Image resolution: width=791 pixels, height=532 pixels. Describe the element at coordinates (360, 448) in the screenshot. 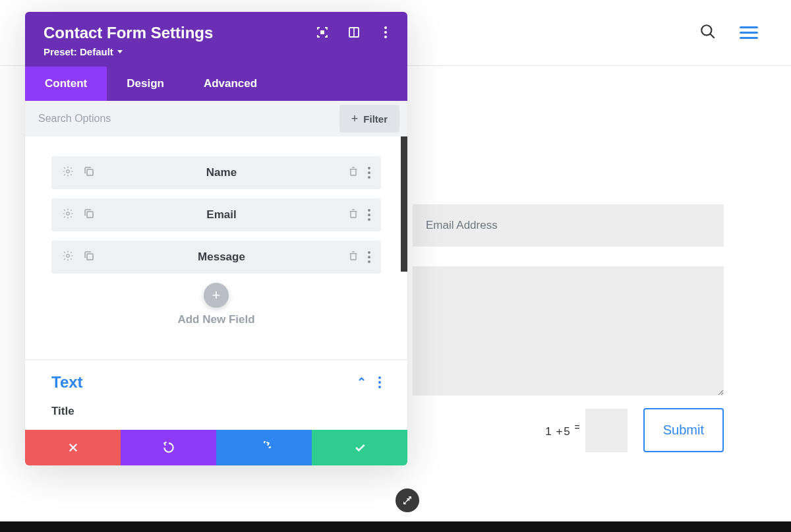

I see `check-icon` at that location.